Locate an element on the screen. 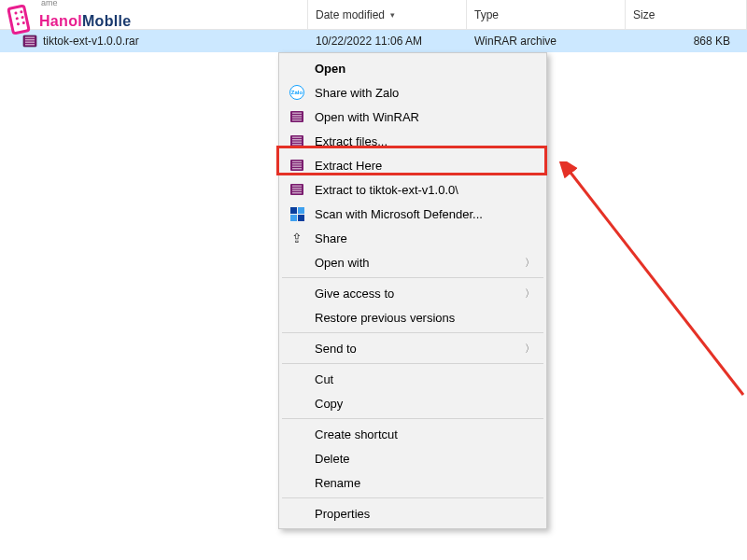 The height and width of the screenshot is (560, 747). menu-delete: Delete is located at coordinates (413, 458).